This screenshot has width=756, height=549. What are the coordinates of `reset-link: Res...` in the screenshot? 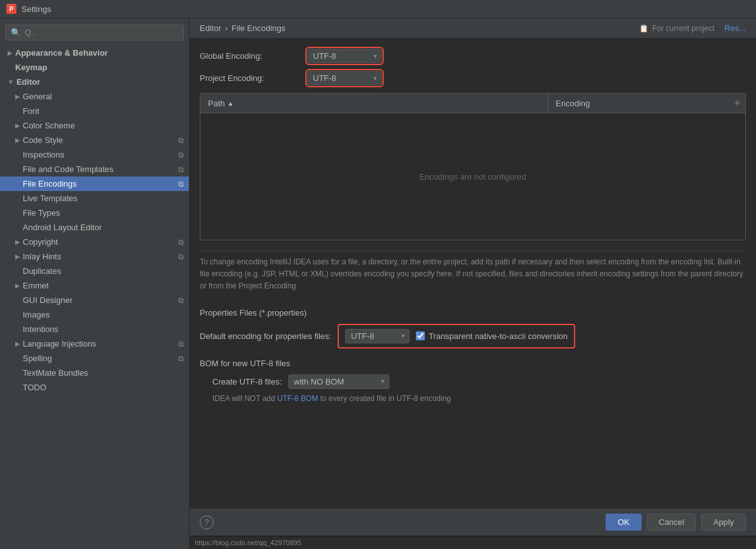 It's located at (735, 28).